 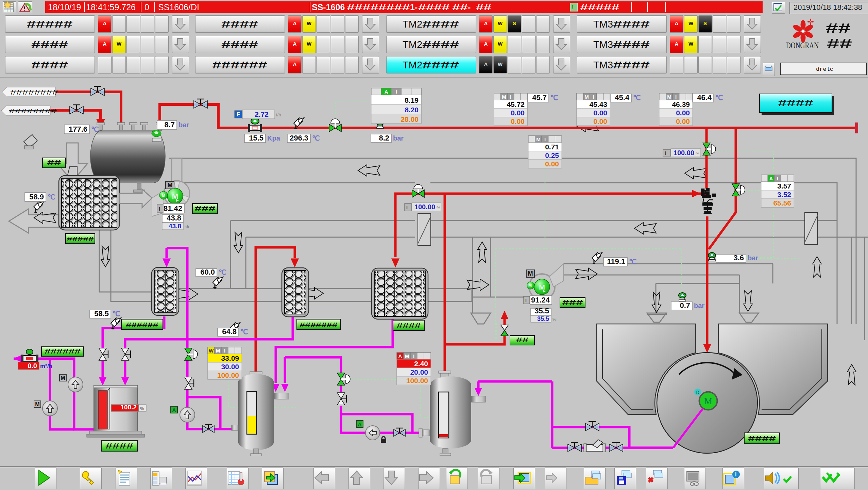 What do you see at coordinates (278, 115) in the screenshot?
I see `svg-text: t/h` at bounding box center [278, 115].